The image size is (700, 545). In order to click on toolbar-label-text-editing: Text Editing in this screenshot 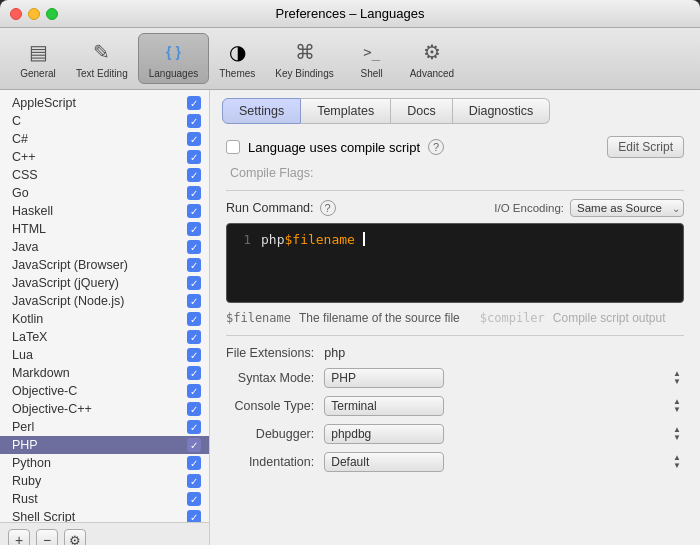, I will do `click(102, 74)`.